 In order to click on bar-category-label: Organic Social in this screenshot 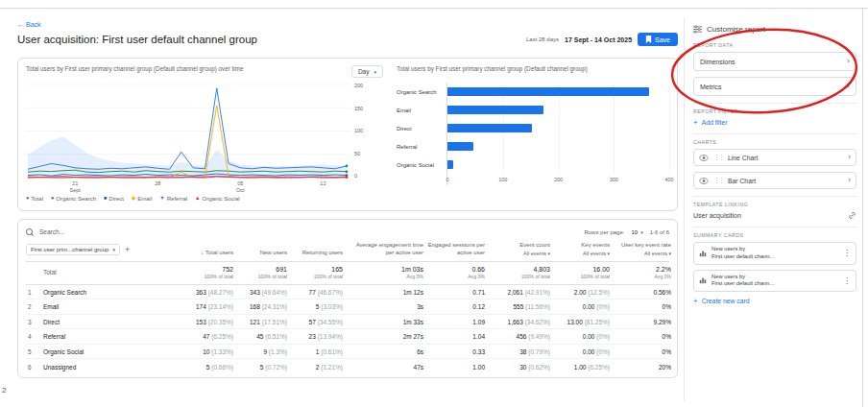, I will do `click(422, 165)`.